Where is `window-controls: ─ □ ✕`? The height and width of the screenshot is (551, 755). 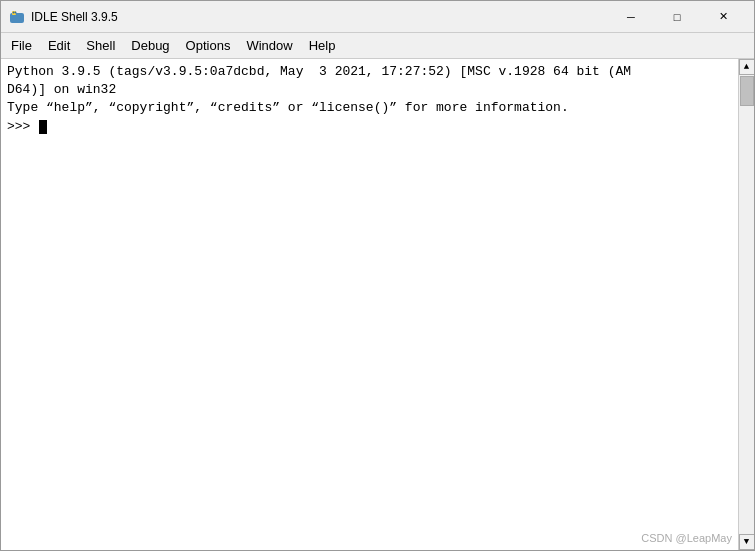
window-controls: ─ □ ✕ is located at coordinates (677, 17).